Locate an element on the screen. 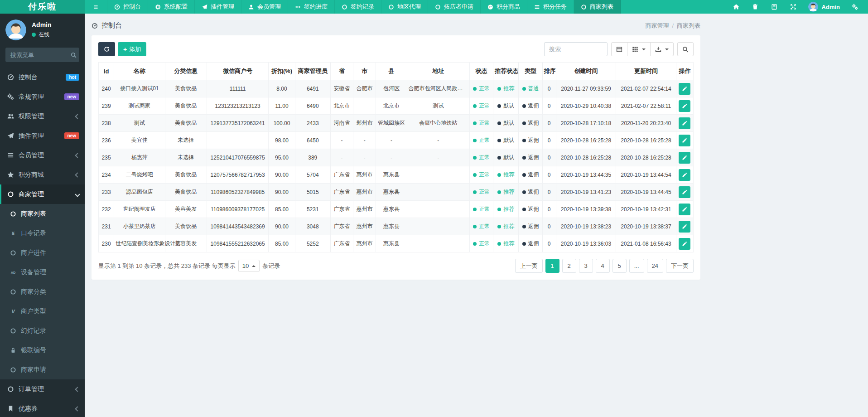  page-button: 上一页 is located at coordinates (529, 266).